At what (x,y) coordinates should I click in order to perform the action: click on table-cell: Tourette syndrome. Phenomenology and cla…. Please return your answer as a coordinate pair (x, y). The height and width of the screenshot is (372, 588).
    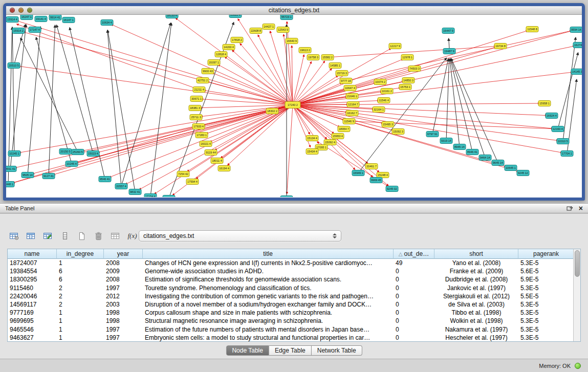
    Looking at the image, I should click on (268, 288).